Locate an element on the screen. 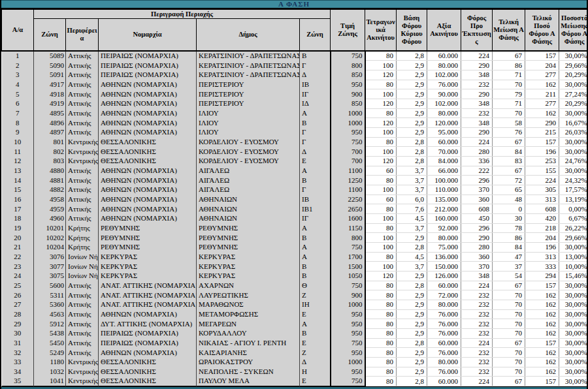 Image resolution: width=588 pixels, height=389 pixels. zone-code-cell: 5600 is located at coordinates (50, 286).